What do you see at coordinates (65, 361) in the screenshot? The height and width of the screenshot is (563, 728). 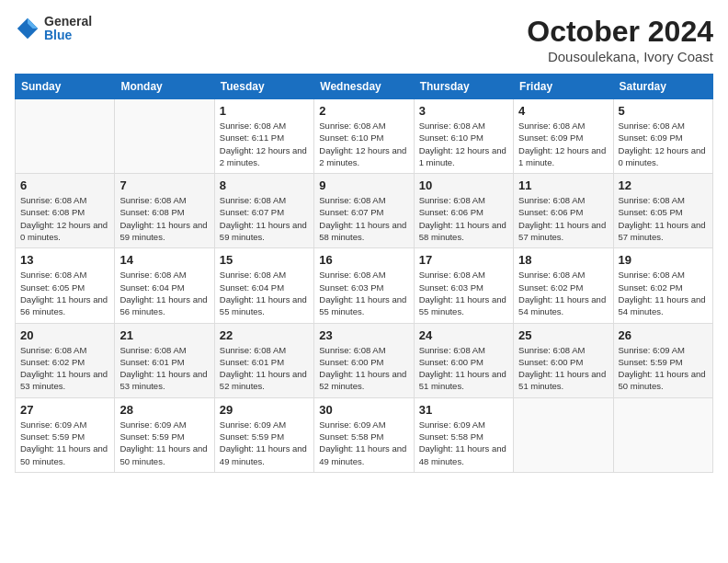 I see `calendar-cell: 20Sunrise: 6:08 AM Sunset: 6:02 PM Dayli…` at bounding box center [65, 361].